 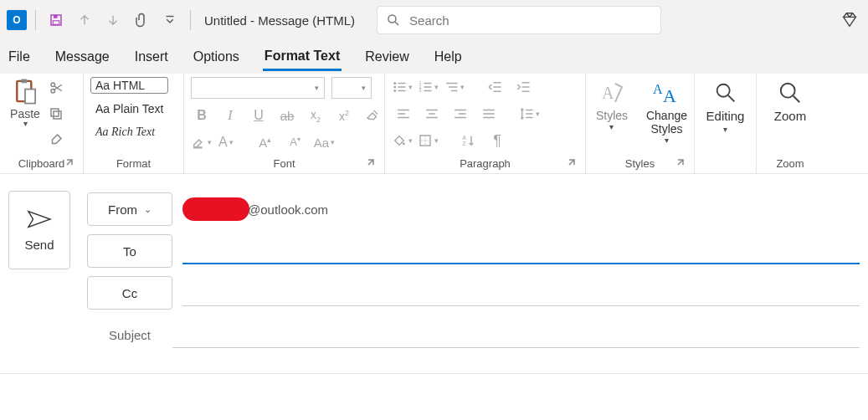 What do you see at coordinates (70, 164) in the screenshot?
I see `dialog-launcher-clipboard` at bounding box center [70, 164].